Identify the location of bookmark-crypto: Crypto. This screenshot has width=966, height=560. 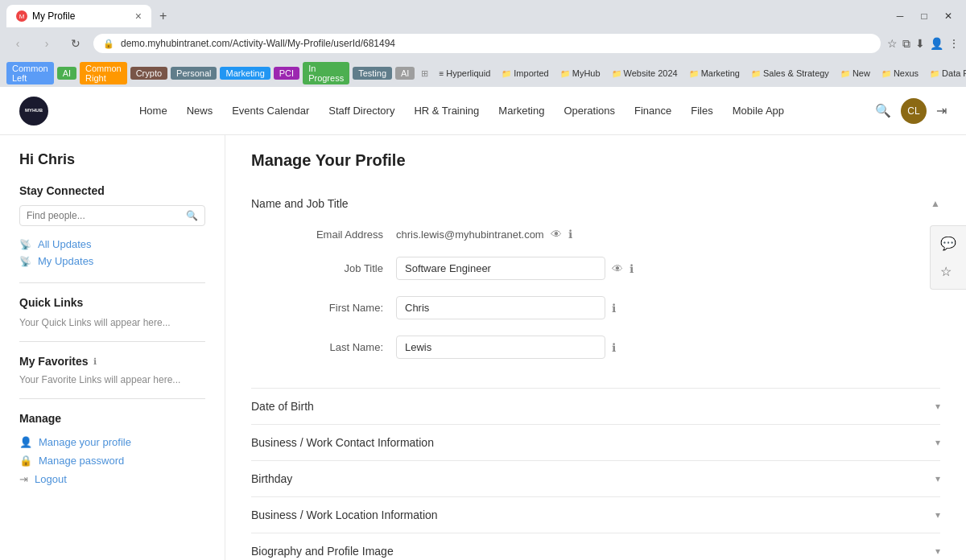
(149, 73).